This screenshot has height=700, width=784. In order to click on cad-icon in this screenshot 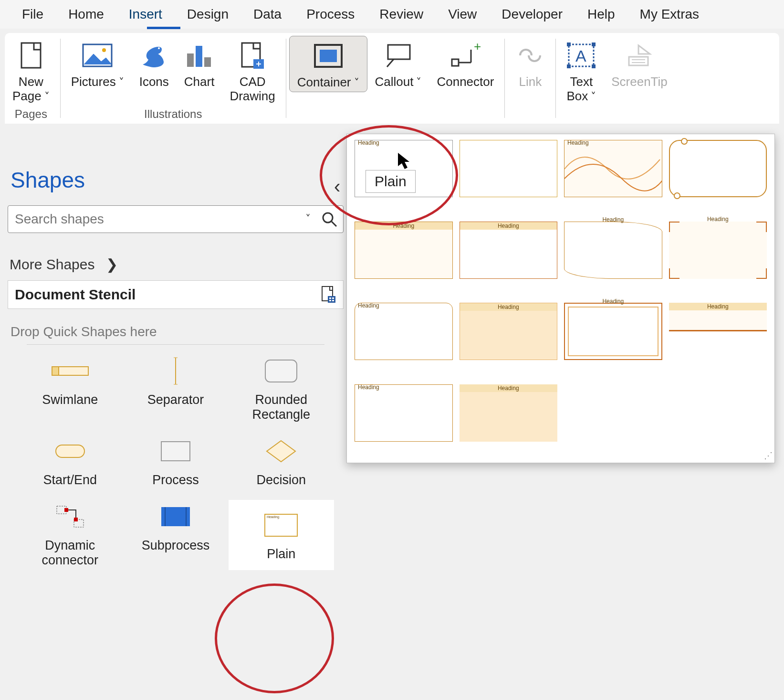, I will do `click(252, 55)`.